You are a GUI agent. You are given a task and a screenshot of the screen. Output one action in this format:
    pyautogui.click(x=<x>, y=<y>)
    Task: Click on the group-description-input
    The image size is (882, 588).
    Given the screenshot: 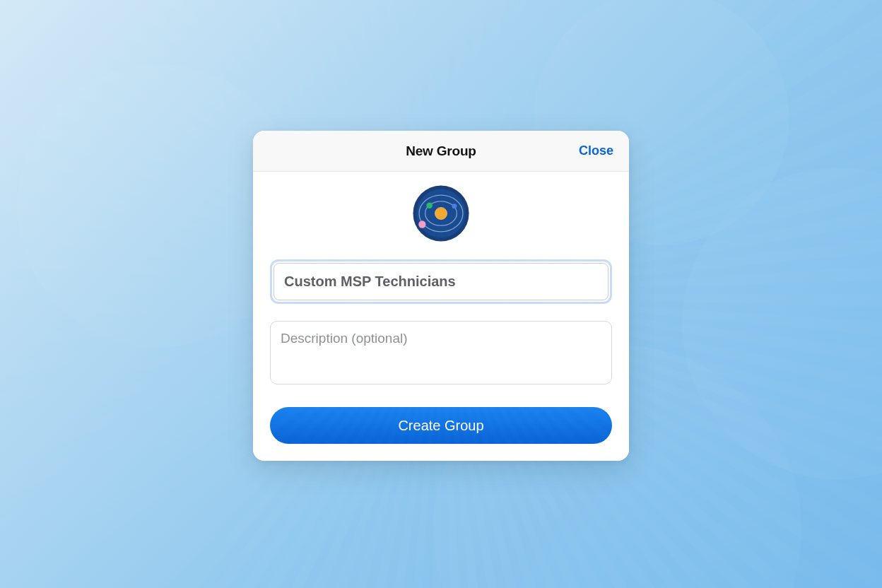 What is the action you would take?
    pyautogui.click(x=441, y=353)
    